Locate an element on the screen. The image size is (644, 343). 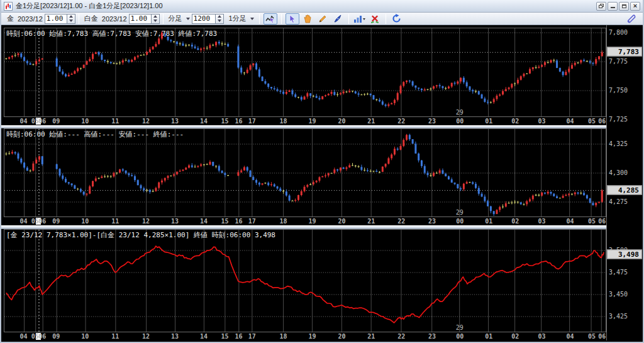
select-arrow-icon is located at coordinates (292, 19).